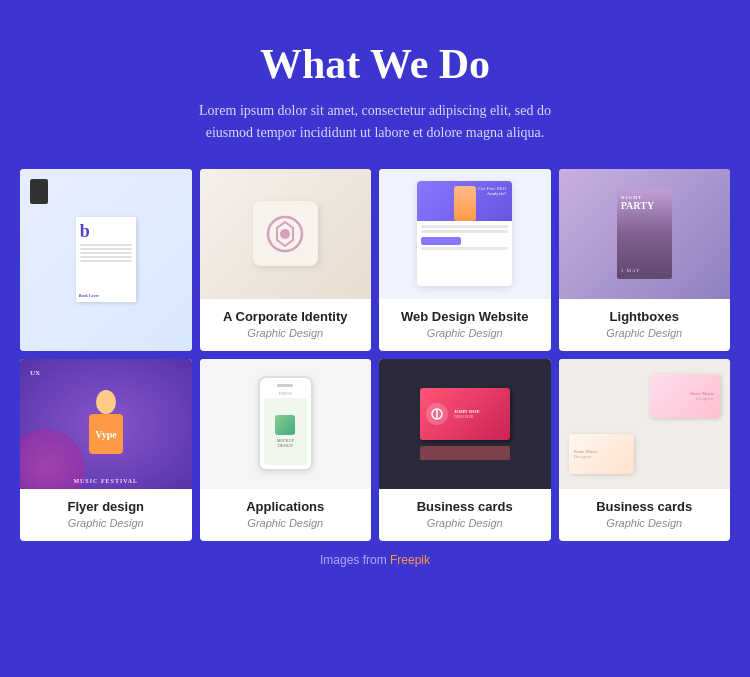 The width and height of the screenshot is (750, 677). I want to click on card-image-web-design: Get Free SEOAnalysis?, so click(465, 234).